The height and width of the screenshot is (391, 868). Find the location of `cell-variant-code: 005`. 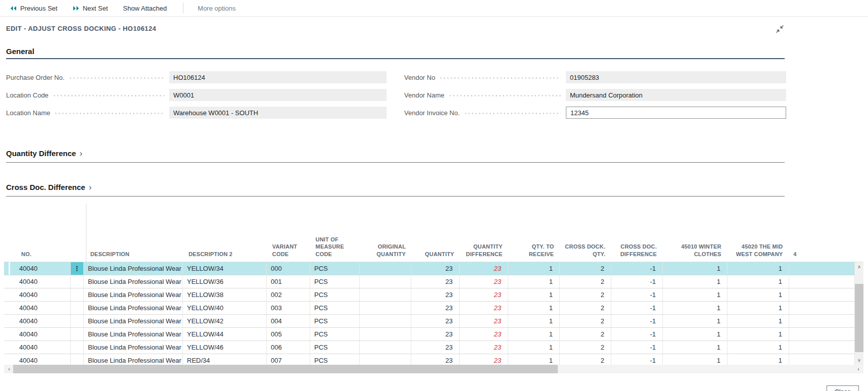

cell-variant-code: 005 is located at coordinates (288, 334).